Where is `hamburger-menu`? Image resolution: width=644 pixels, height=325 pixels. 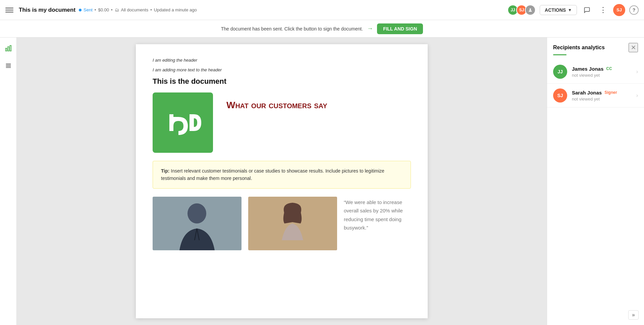 hamburger-menu is located at coordinates (9, 10).